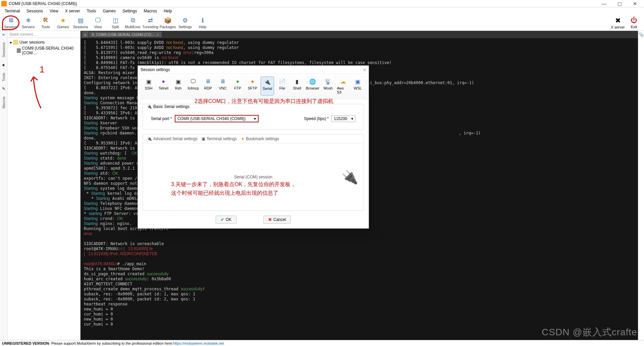  Describe the element at coordinates (322, 343) in the screenshot. I see `status-bar: UNREGISTERED VERSION - Please support Mo…` at that location.